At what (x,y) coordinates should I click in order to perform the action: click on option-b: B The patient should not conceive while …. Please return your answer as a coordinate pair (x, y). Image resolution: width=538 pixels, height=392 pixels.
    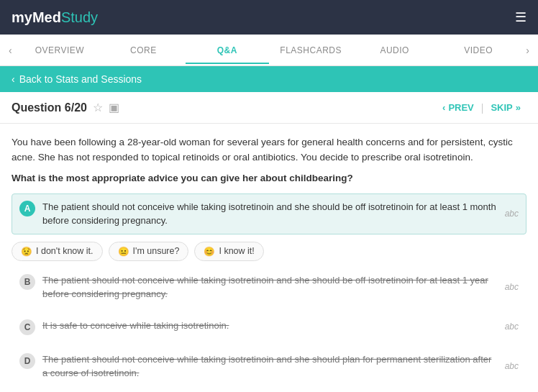
    Looking at the image, I should click on (269, 288).